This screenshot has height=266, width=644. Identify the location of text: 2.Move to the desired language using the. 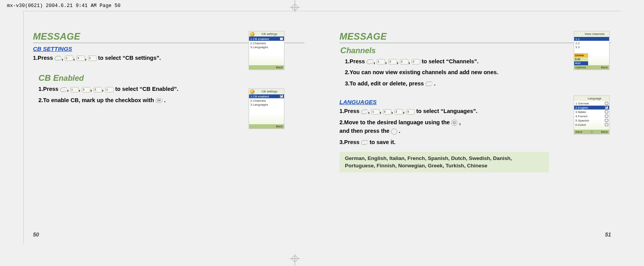
(395, 122).